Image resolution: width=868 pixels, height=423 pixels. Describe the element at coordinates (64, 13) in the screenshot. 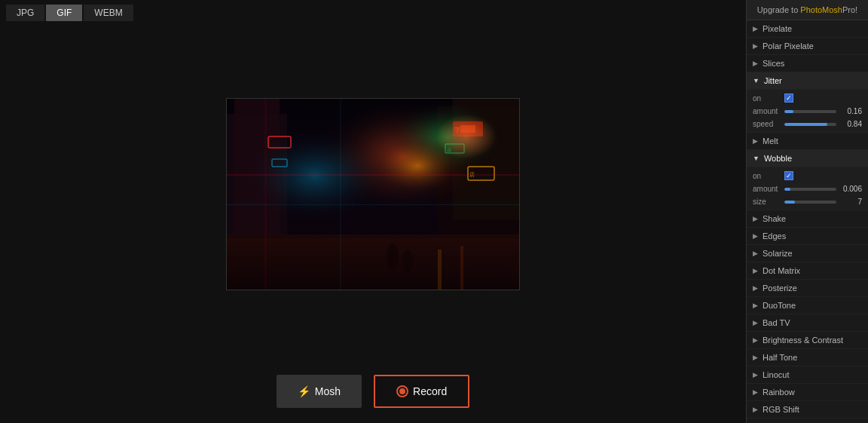

I see `tab-gif: GIF` at that location.